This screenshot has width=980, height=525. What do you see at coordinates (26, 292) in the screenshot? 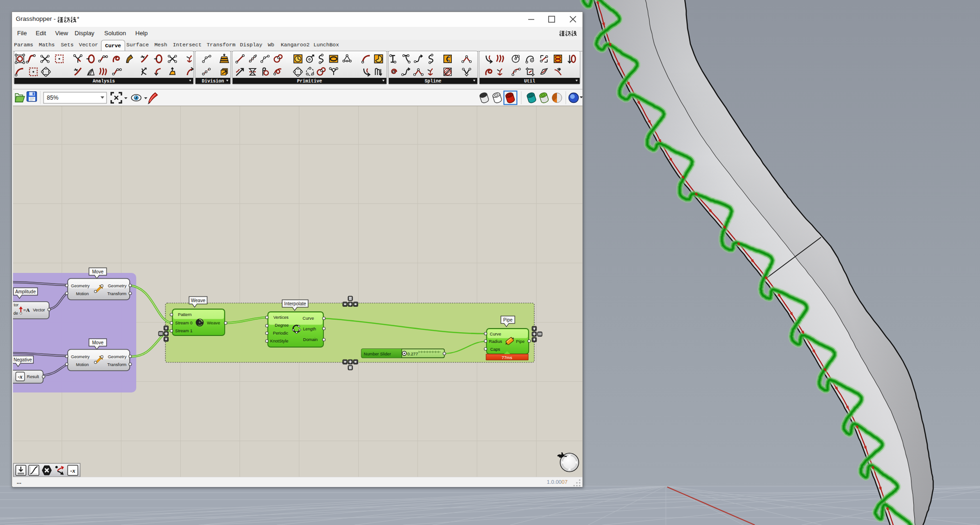
I see `svg-text: Amplitude` at bounding box center [26, 292].